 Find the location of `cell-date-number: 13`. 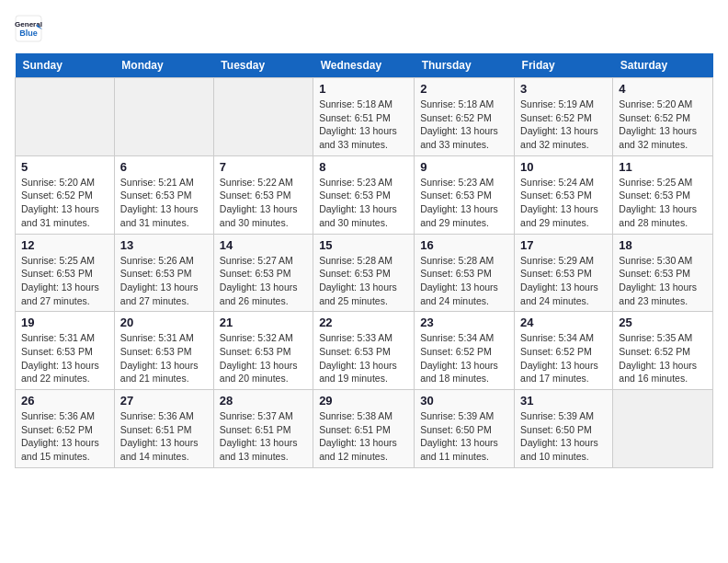

cell-date-number: 13 is located at coordinates (164, 245).